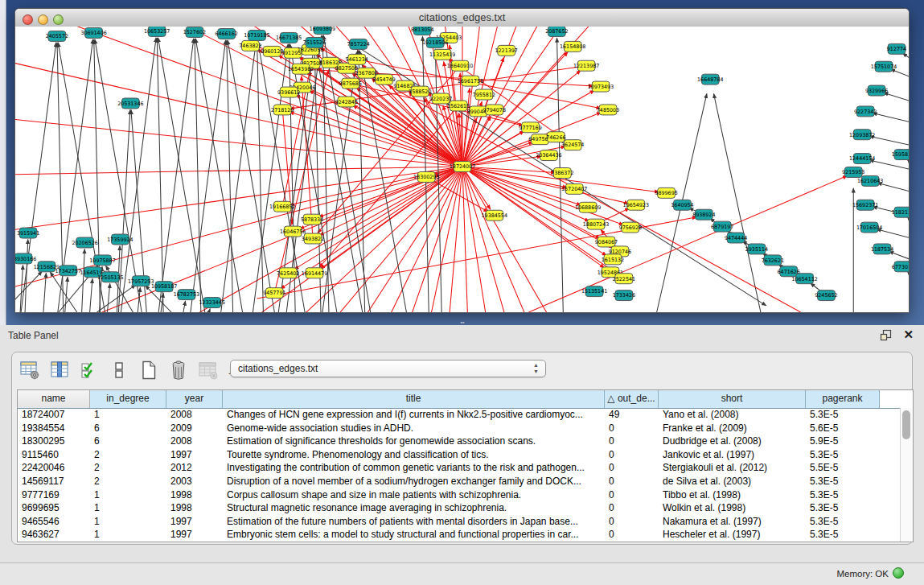 This screenshot has height=585, width=924. What do you see at coordinates (208, 370) in the screenshot?
I see `import-table-button` at bounding box center [208, 370].